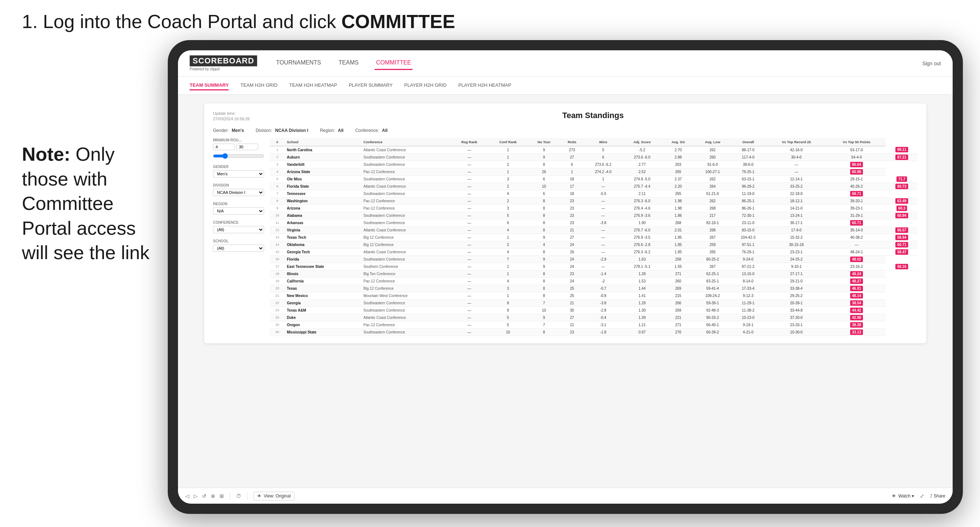 This screenshot has height=527, width=980. Describe the element at coordinates (748, 245) in the screenshot. I see `data-cell: 97-51-1` at that location.